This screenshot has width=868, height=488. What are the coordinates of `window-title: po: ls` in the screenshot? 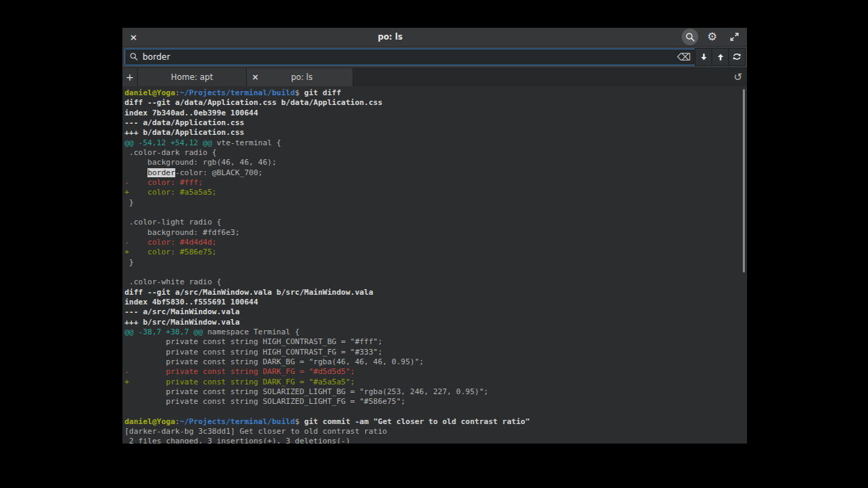 It's located at (411, 37).